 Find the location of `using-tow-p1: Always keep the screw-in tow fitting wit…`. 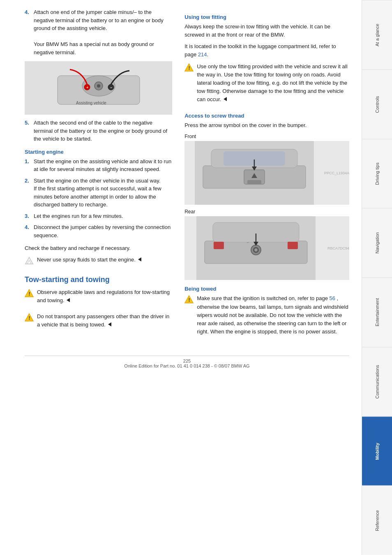

using-tow-p1: Always keep the screw-in tow fitting wit… is located at coordinates (267, 31).